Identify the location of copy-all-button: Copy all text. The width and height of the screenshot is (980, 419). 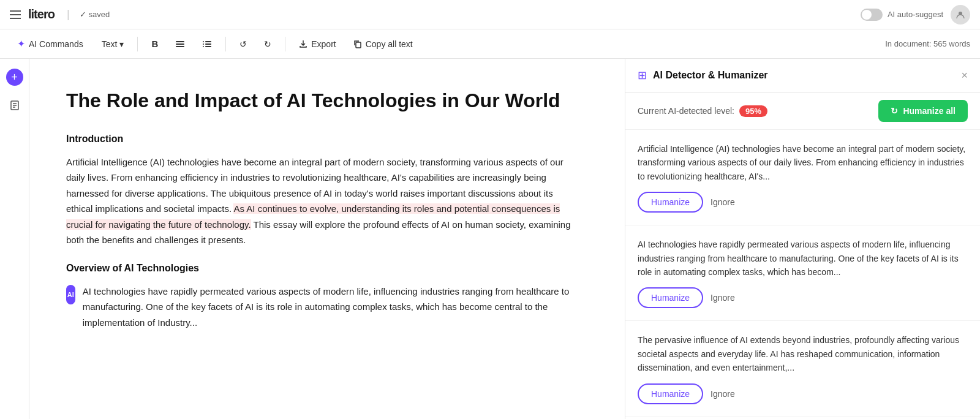
(383, 44).